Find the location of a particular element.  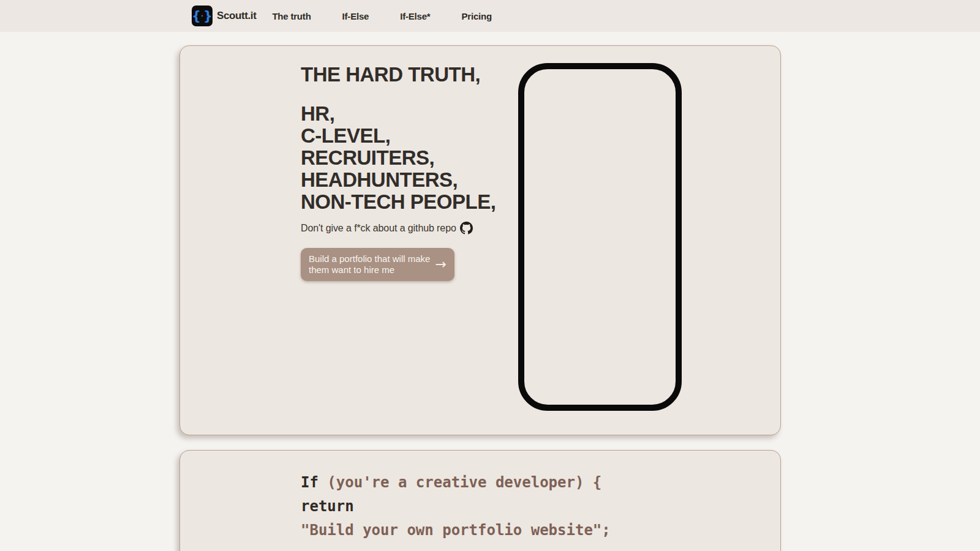

code-line-3: "Build your own portfolio website"; is located at coordinates (540, 530).